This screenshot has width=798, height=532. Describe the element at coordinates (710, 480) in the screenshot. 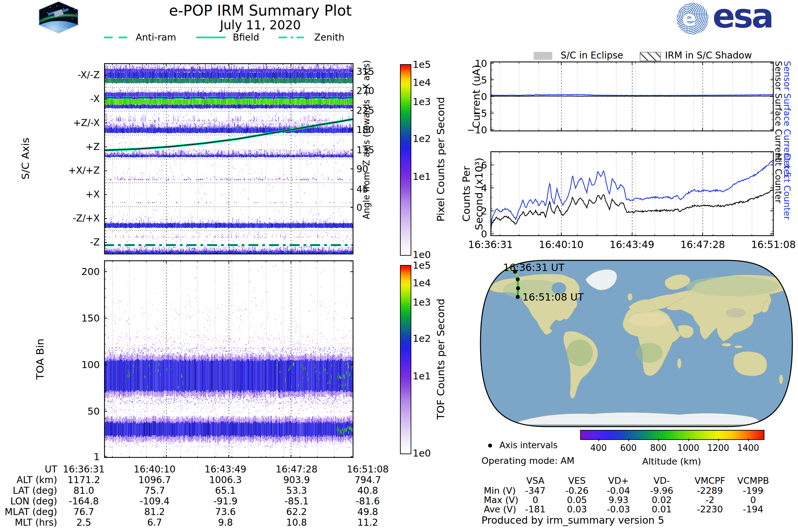

I see `voltage-header: VMCPF` at that location.